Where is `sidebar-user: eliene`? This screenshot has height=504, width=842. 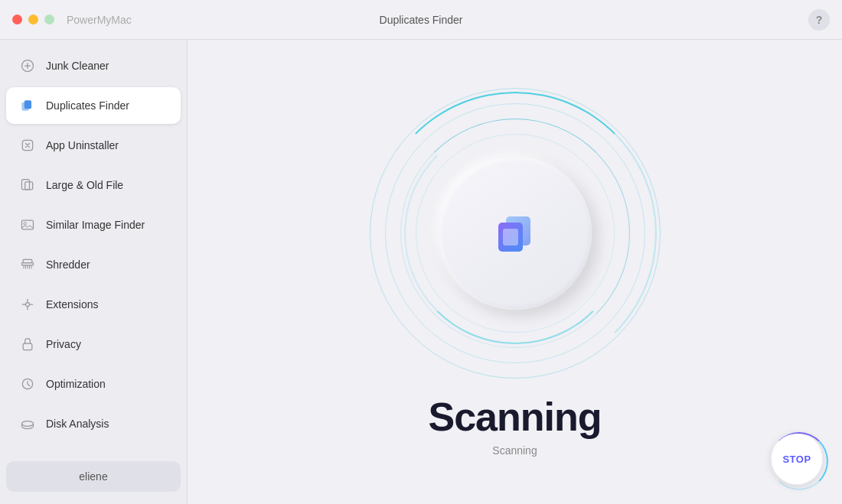
sidebar-user: eliene is located at coordinates (93, 476).